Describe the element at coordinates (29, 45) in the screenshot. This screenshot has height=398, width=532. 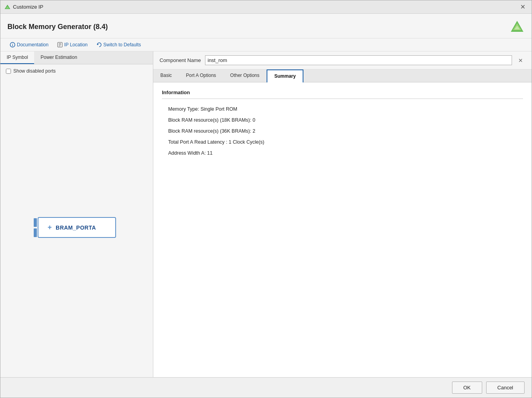
I see `documentation-button: i Documentation` at that location.